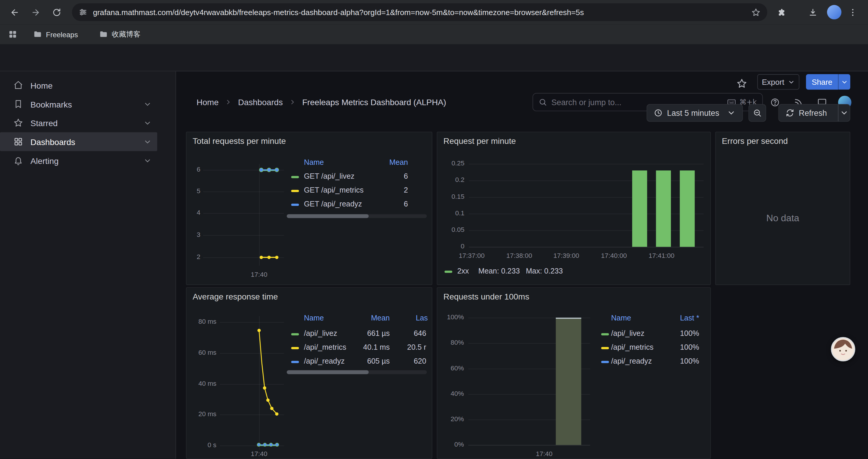 The width and height of the screenshot is (868, 459). I want to click on extensions-icon, so click(781, 12).